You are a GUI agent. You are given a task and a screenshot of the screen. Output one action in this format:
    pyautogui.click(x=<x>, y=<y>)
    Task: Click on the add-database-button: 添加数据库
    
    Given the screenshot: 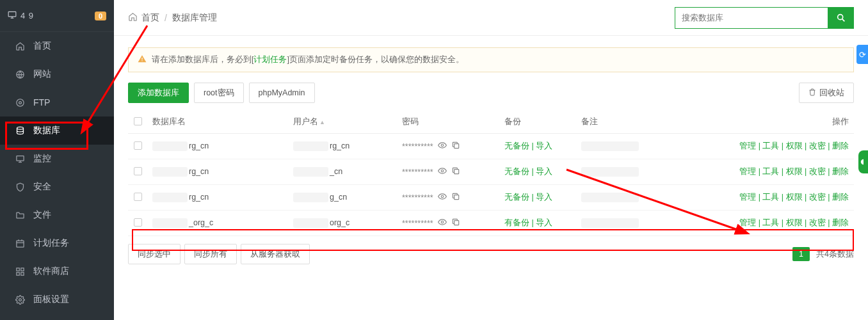 What is the action you would take?
    pyautogui.click(x=159, y=93)
    